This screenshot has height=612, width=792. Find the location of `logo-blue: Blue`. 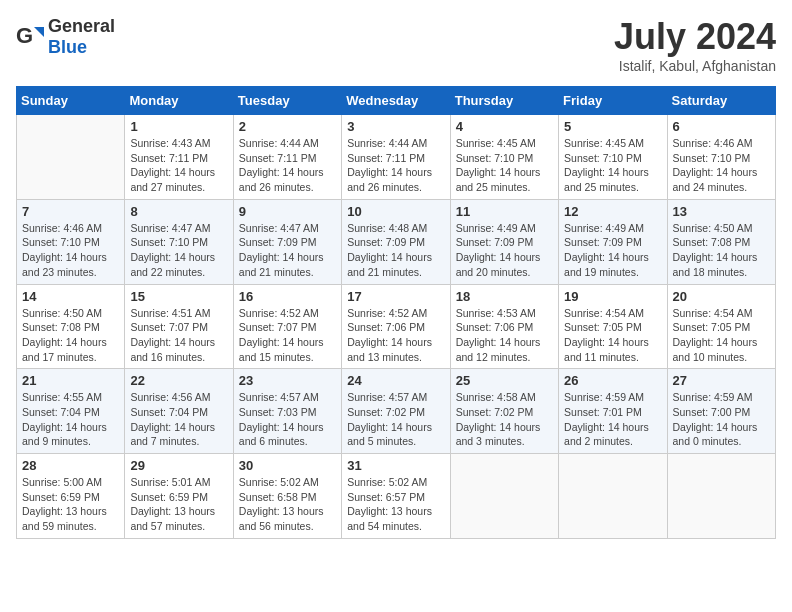

logo-blue: Blue is located at coordinates (68, 47).